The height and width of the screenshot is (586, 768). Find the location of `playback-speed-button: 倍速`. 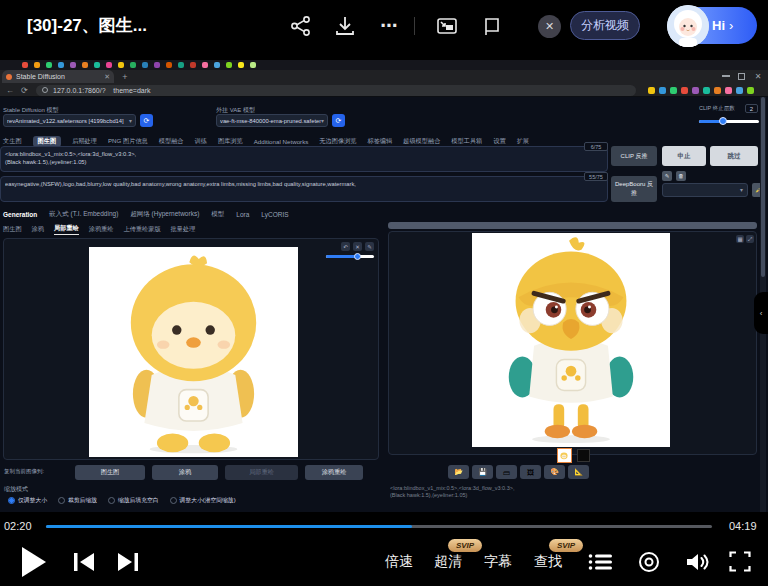

playback-speed-button: 倍速 is located at coordinates (399, 562).